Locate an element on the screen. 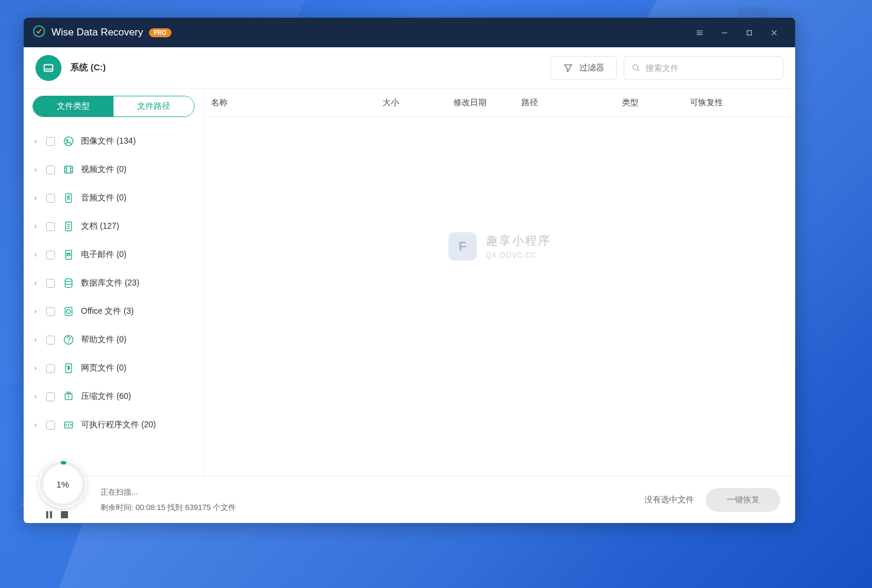 The height and width of the screenshot is (588, 872). category-label: Office 文件 (3) is located at coordinates (108, 311).